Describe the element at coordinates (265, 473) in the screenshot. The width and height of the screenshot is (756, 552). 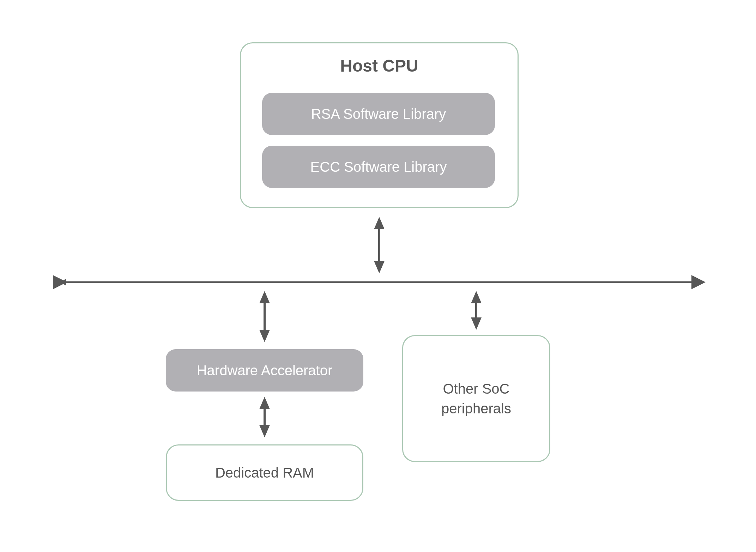
I see `dedicated-ram-label: Dedicated RAM` at that location.